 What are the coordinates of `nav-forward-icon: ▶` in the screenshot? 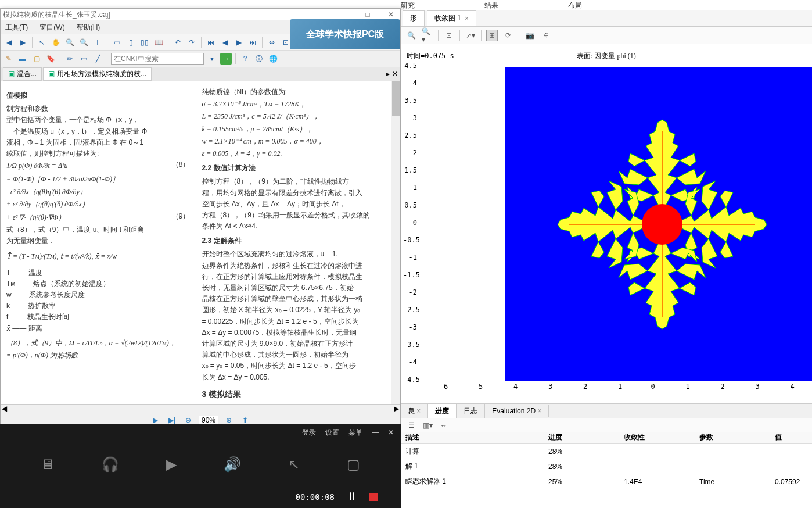 It's located at (23, 42).